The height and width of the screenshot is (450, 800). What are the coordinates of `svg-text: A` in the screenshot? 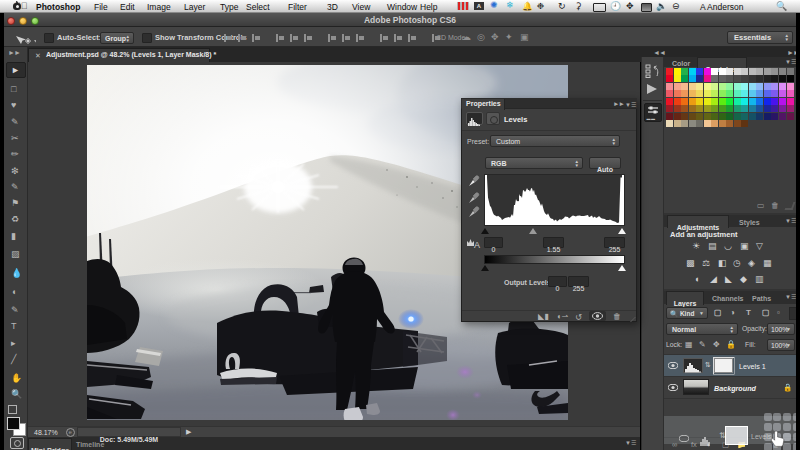 It's located at (477, 245).